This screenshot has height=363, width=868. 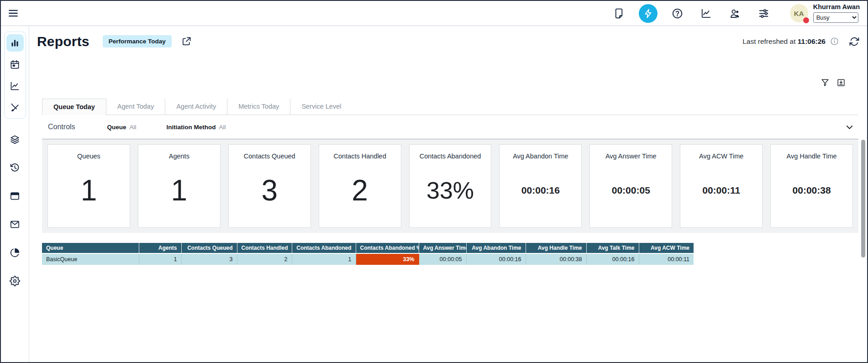 What do you see at coordinates (784, 42) in the screenshot?
I see `last-refreshed-text: Last refreshed at 11:06:26` at bounding box center [784, 42].